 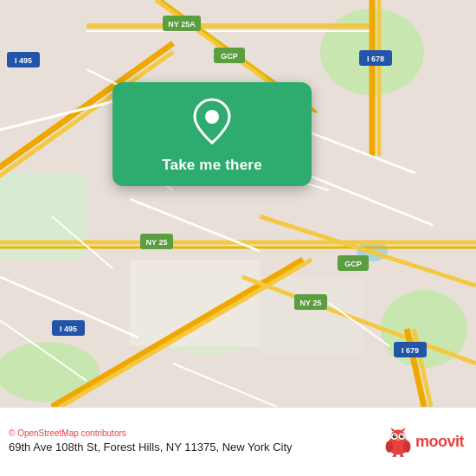 I want to click on svg-text: NY 25A, so click(x=182, y=24).